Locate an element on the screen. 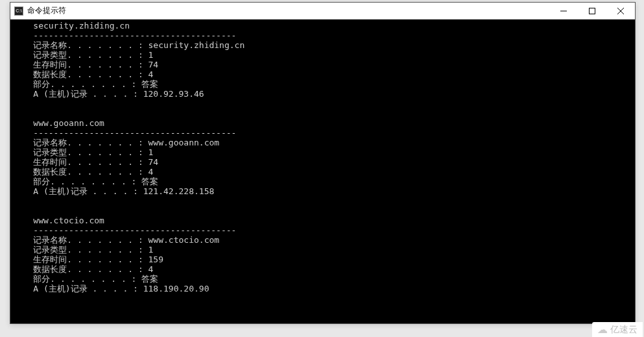 The image size is (644, 337). cmd-icon: C:\ is located at coordinates (19, 11).